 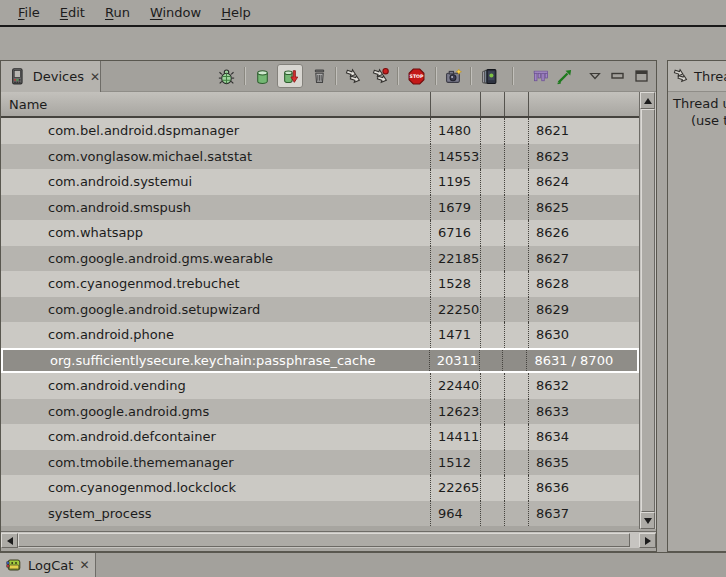 I want to click on cell-port: 8623, so click(x=584, y=157).